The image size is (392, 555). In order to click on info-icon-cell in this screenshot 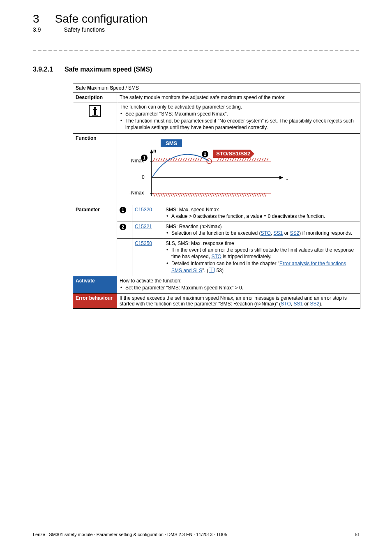, I will do `click(95, 118)`.